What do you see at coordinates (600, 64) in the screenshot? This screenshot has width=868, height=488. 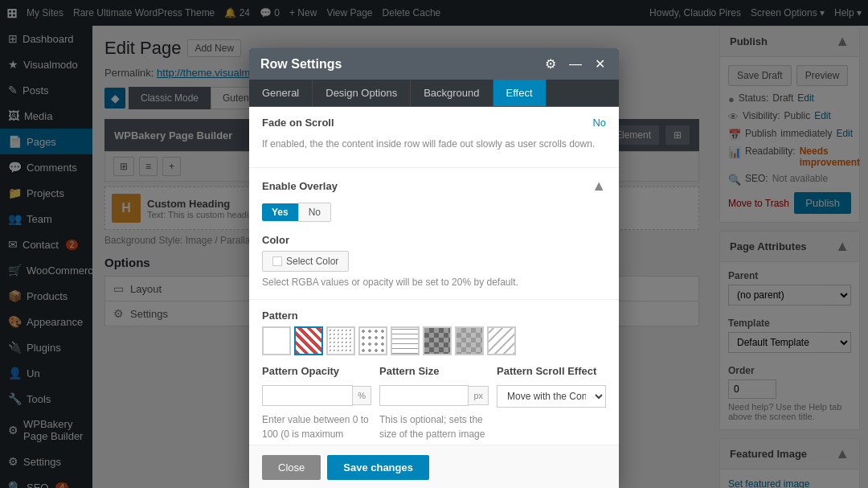 I see `modal-close-button: ✕` at bounding box center [600, 64].